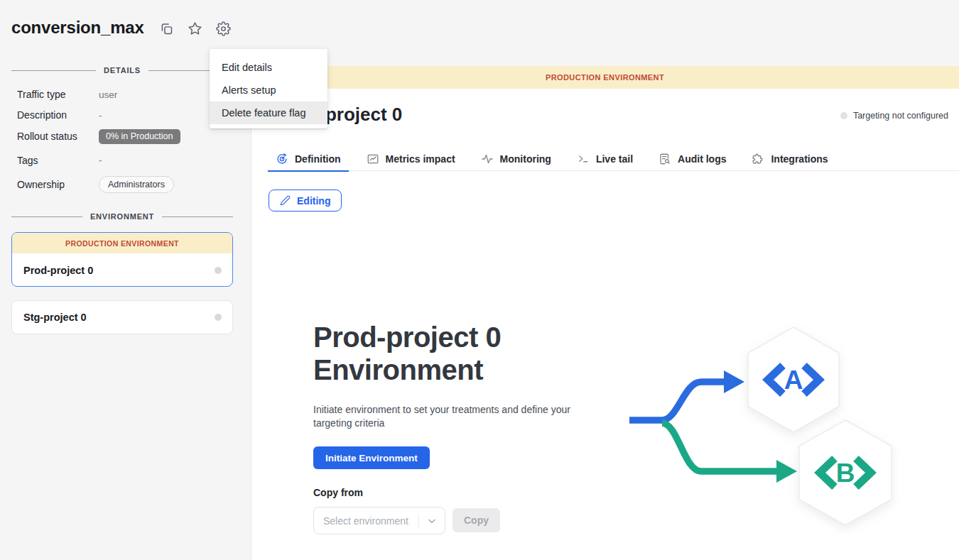 The width and height of the screenshot is (959, 560). Describe the element at coordinates (223, 28) in the screenshot. I see `gear-icon` at that location.